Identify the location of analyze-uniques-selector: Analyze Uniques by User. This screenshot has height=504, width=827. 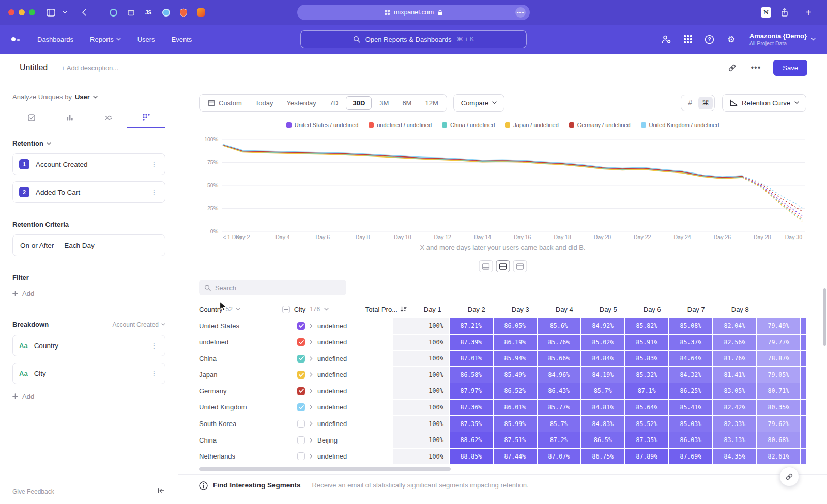
(89, 97).